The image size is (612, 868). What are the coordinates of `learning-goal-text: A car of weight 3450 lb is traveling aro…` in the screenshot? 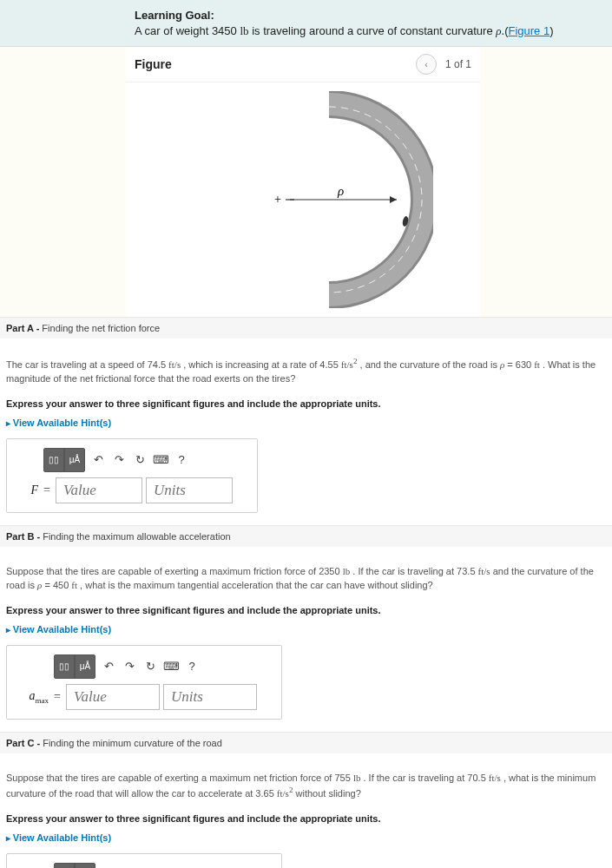 It's located at (366, 31).